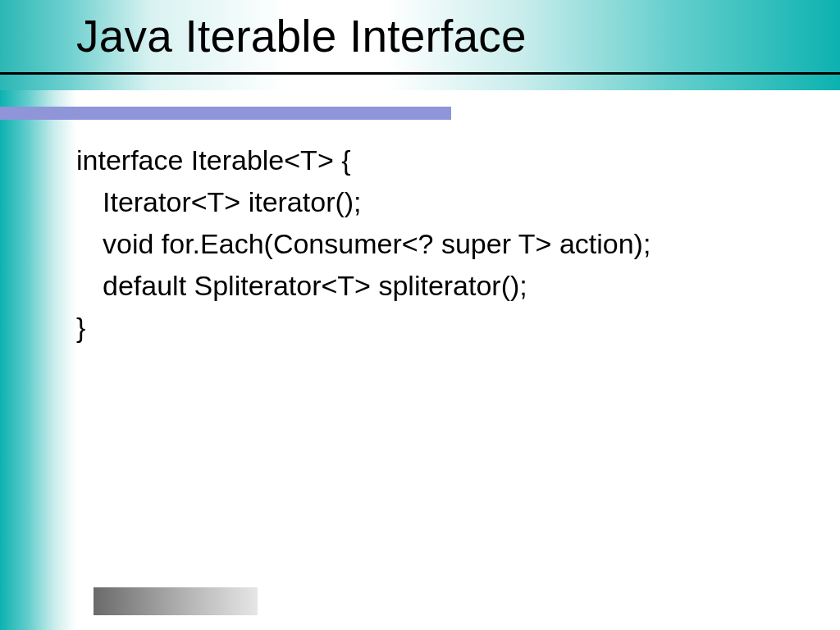 The width and height of the screenshot is (840, 630). Describe the element at coordinates (420, 74) in the screenshot. I see `title-underline` at that location.